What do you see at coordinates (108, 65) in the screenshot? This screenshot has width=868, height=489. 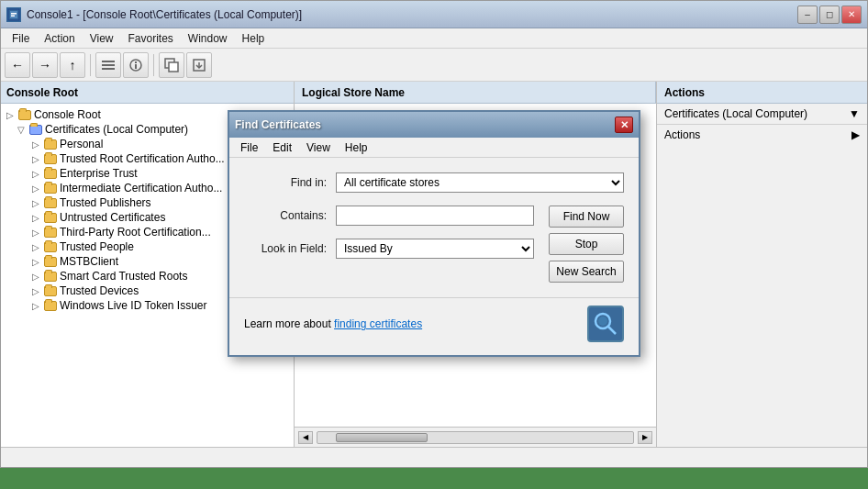 I see `show-hide-button` at bounding box center [108, 65].